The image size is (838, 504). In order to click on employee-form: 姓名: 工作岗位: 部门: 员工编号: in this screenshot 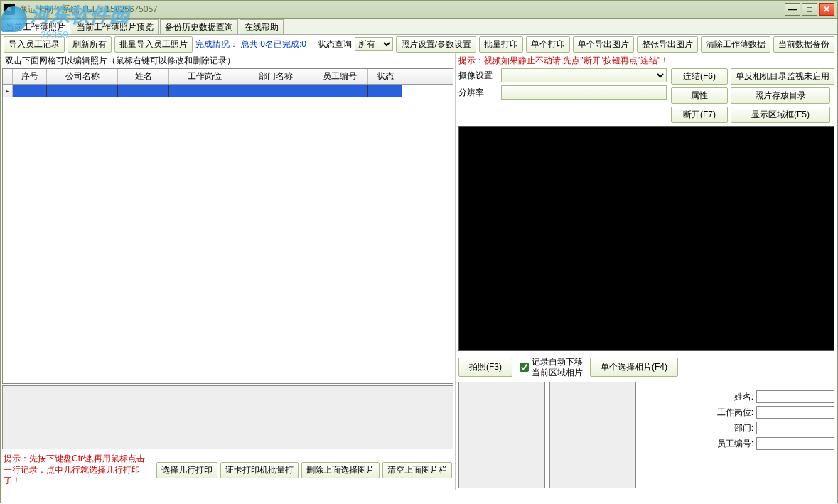, I will do `click(738, 435)`.